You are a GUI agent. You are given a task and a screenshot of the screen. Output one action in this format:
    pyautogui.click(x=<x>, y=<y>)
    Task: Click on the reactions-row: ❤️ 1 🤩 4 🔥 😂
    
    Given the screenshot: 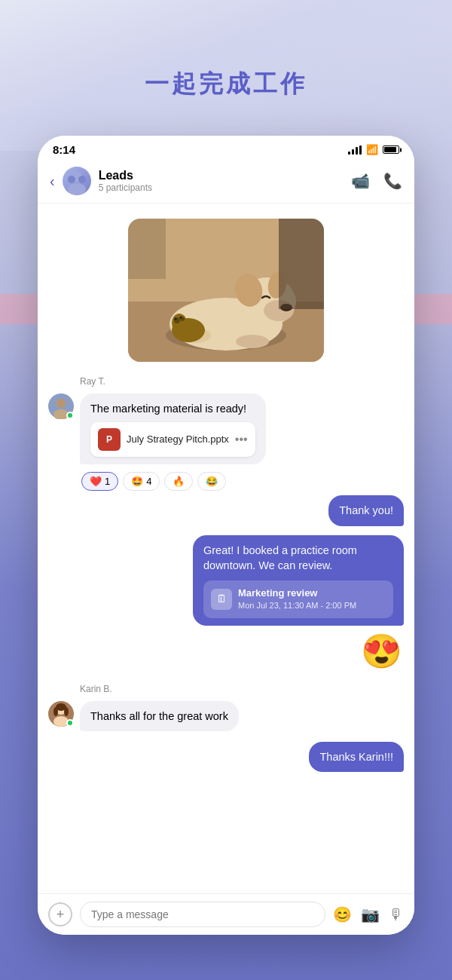 What is the action you would take?
    pyautogui.click(x=243, y=481)
    